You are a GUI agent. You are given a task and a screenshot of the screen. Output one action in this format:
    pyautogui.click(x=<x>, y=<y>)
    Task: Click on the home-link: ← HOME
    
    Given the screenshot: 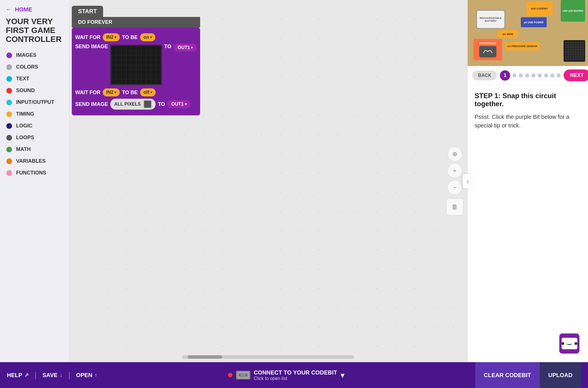 What is the action you would take?
    pyautogui.click(x=34, y=9)
    